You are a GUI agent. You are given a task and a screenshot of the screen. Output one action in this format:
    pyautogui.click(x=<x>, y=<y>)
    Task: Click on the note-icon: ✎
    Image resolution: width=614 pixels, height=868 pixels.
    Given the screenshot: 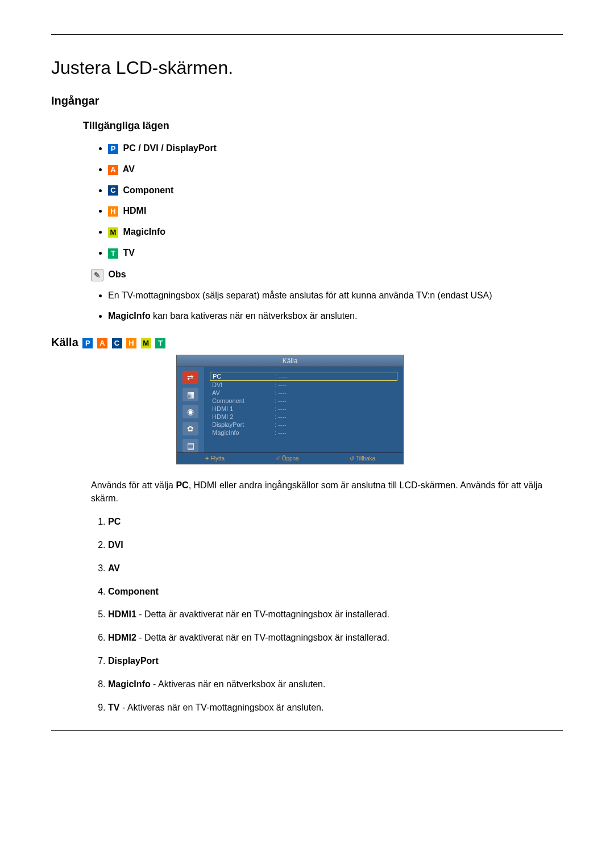 What is the action you would take?
    pyautogui.click(x=97, y=275)
    